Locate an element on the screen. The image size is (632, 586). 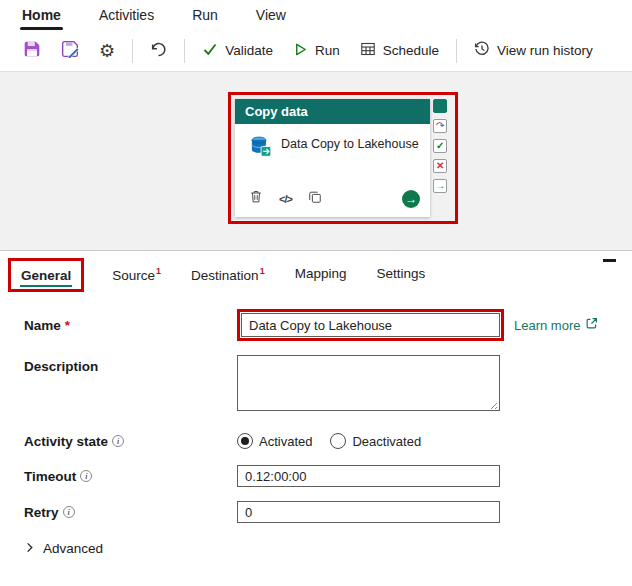
activity-state-radio-group: Activated Deactivated is located at coordinates (329, 441).